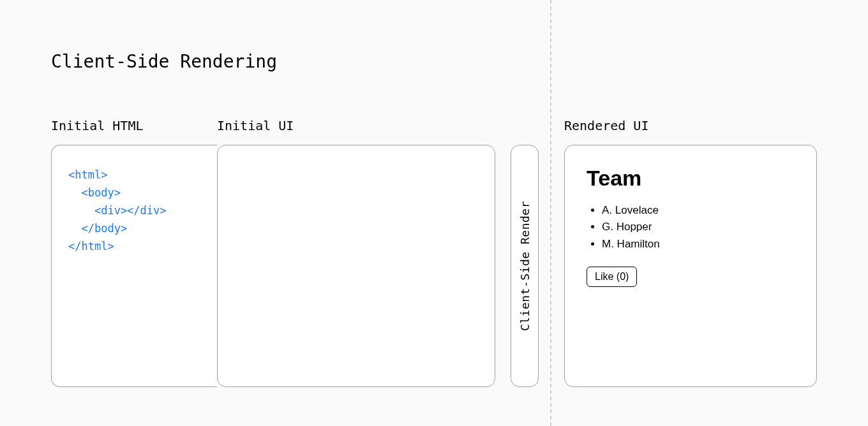 Image resolution: width=868 pixels, height=426 pixels. I want to click on initial-html-column: Initial HTML <html> <body> <div></div> <…, so click(134, 253).